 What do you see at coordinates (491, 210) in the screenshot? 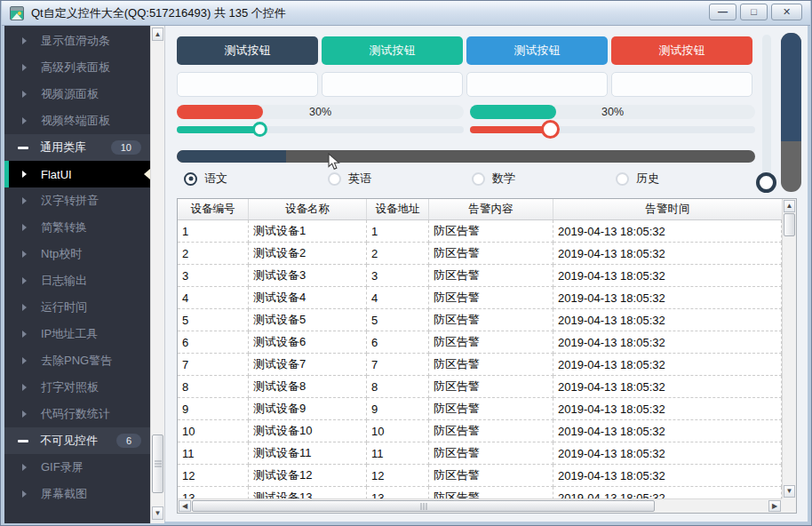
I see `column-header: 告警内容` at bounding box center [491, 210].